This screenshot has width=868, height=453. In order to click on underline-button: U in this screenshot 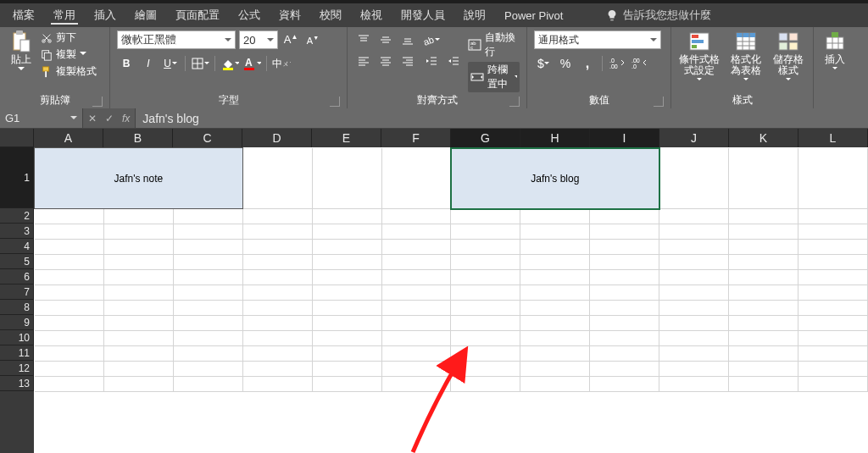, I will do `click(170, 64)`.